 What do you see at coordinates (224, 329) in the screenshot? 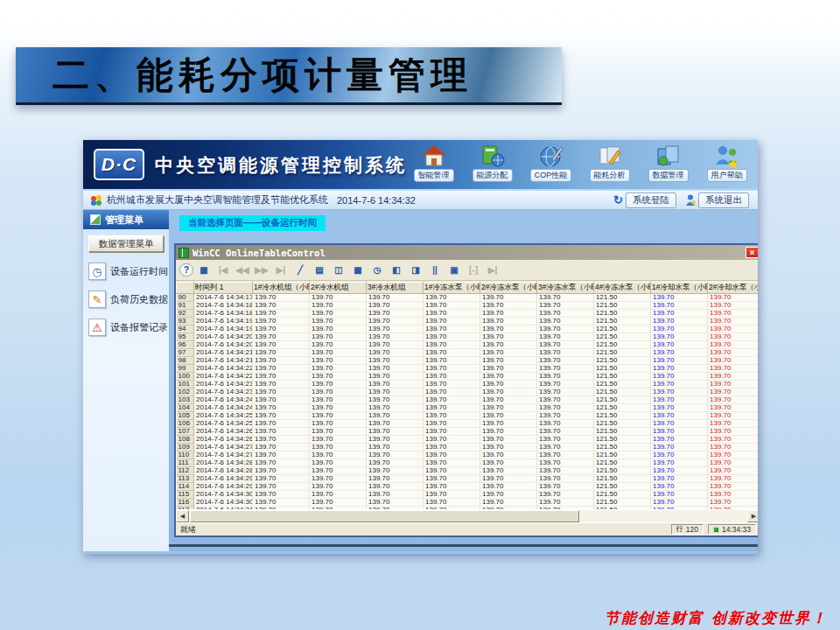
I see `timestamp-cell: 2014-7-6 14:34:19` at bounding box center [224, 329].